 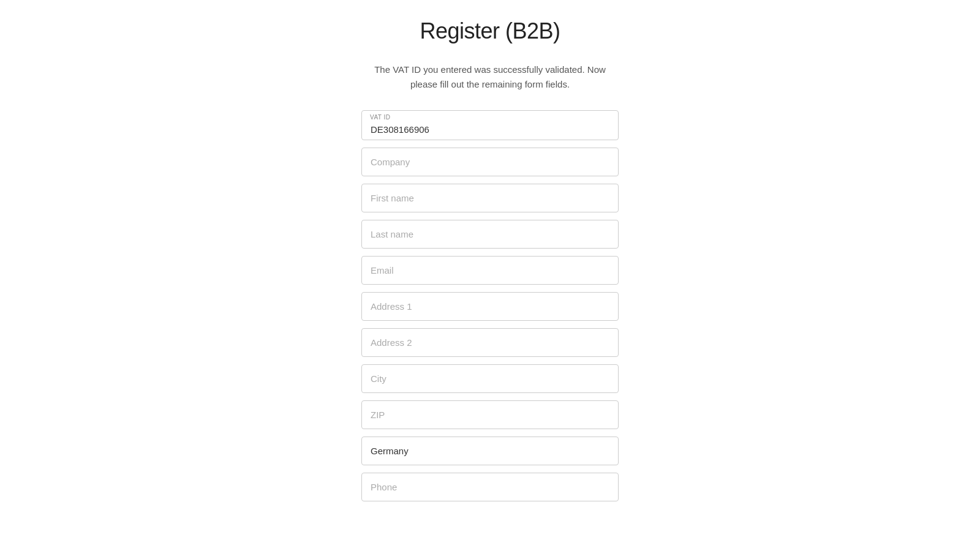 What do you see at coordinates (490, 451) in the screenshot?
I see `country-input` at bounding box center [490, 451].